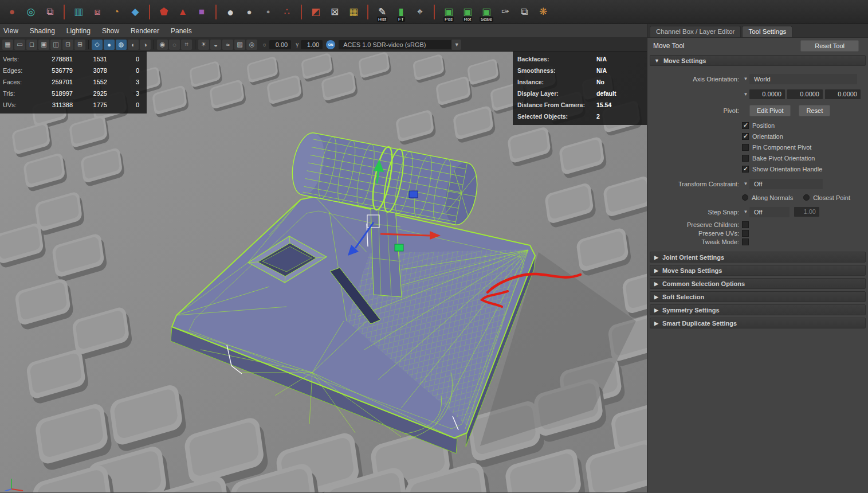  Describe the element at coordinates (133, 45) in the screenshot. I see `use-default-material-icon: ◐` at that location.